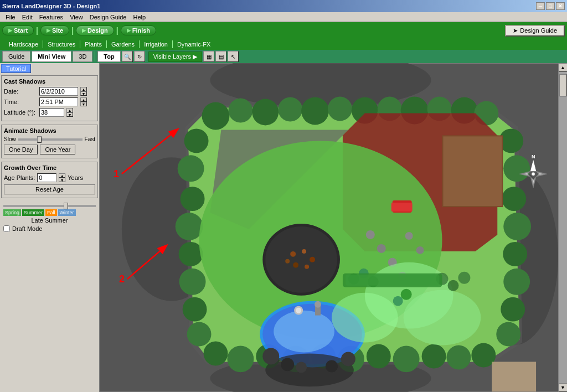 This screenshot has width=567, height=392. I want to click on age-up: ▲, so click(62, 176).